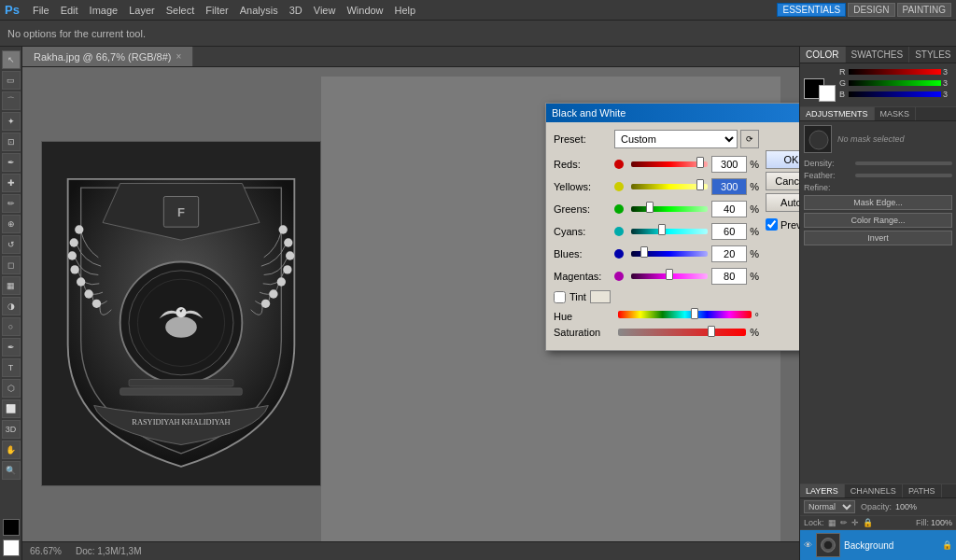 This screenshot has height=560, width=956. What do you see at coordinates (904, 175) in the screenshot?
I see `feather-slider` at bounding box center [904, 175].